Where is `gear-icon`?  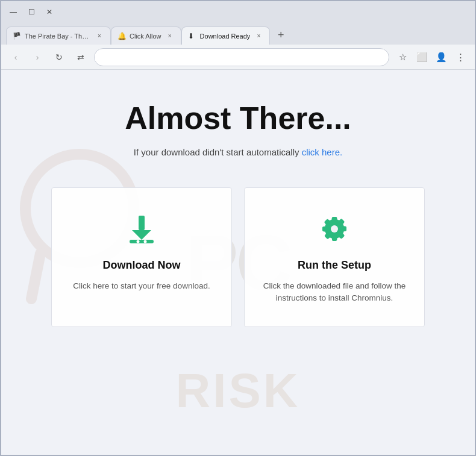 gear-icon is located at coordinates (334, 229).